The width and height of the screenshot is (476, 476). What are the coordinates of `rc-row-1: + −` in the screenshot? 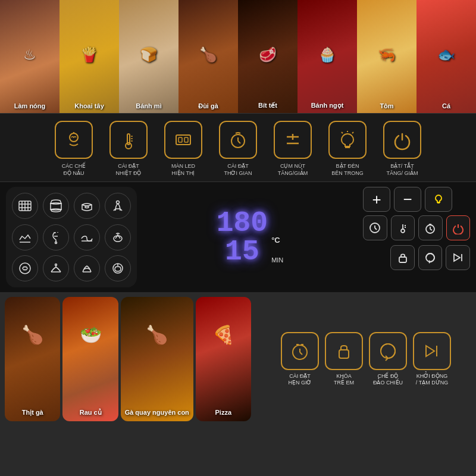 It's located at (416, 199).